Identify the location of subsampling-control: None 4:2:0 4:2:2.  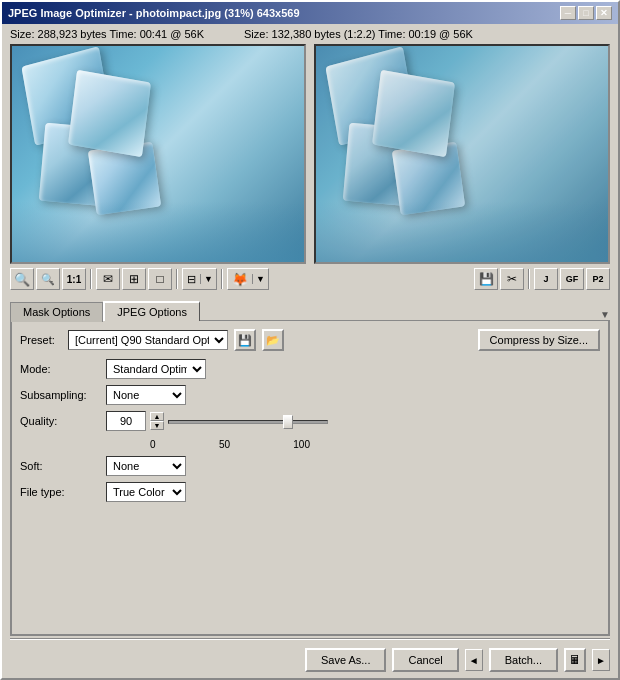
(146, 395).